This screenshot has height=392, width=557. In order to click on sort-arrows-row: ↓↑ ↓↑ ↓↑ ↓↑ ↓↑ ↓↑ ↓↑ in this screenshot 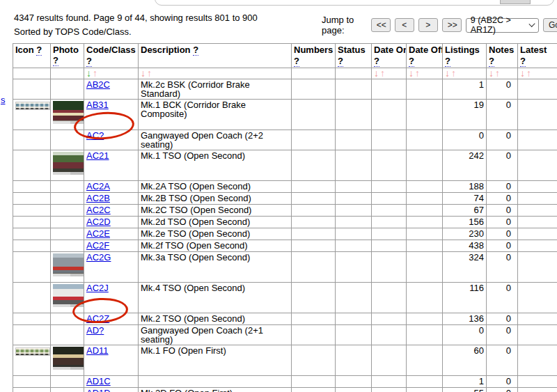, I will do `click(285, 74)`.